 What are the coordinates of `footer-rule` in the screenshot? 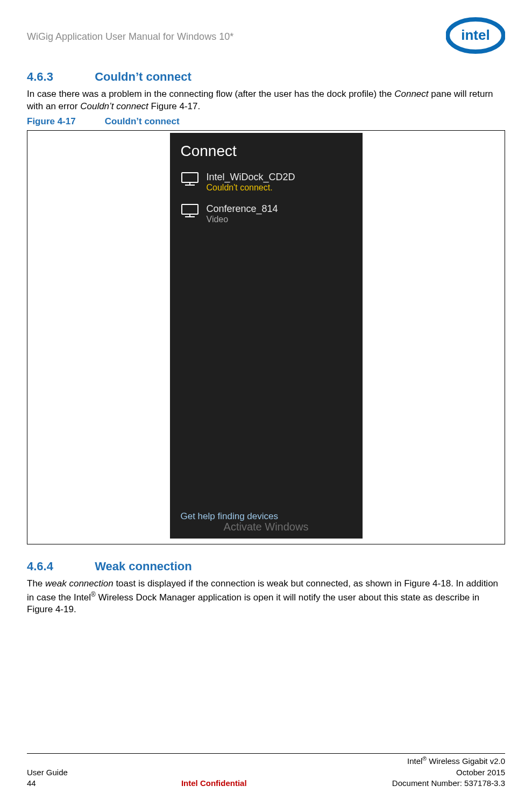 It's located at (266, 753).